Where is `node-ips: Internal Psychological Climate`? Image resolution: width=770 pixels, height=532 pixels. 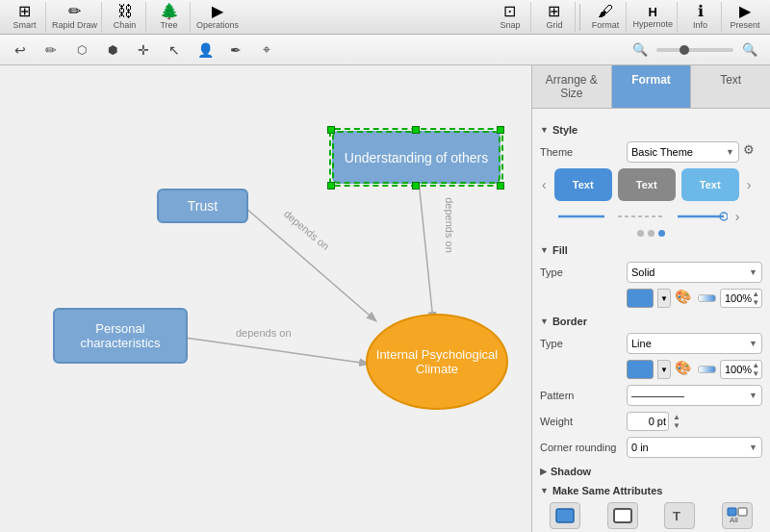 node-ips: Internal Psychological Climate is located at coordinates (437, 362).